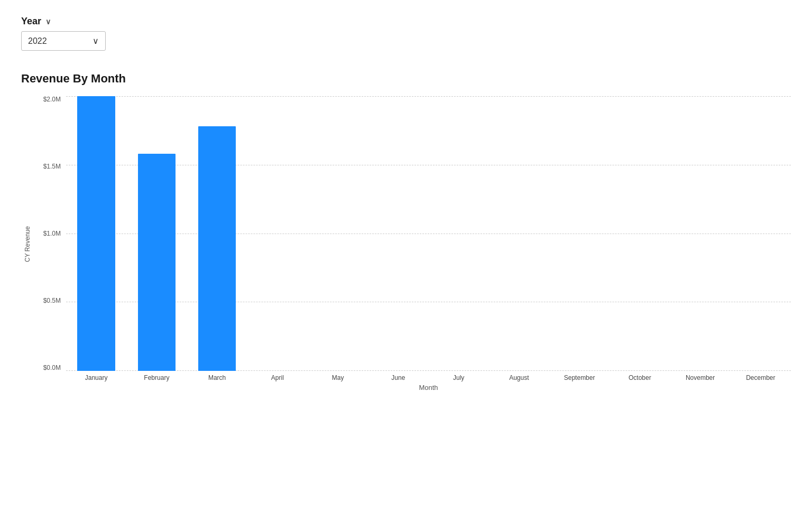 The image size is (812, 522). I want to click on x-tick: July, so click(459, 378).